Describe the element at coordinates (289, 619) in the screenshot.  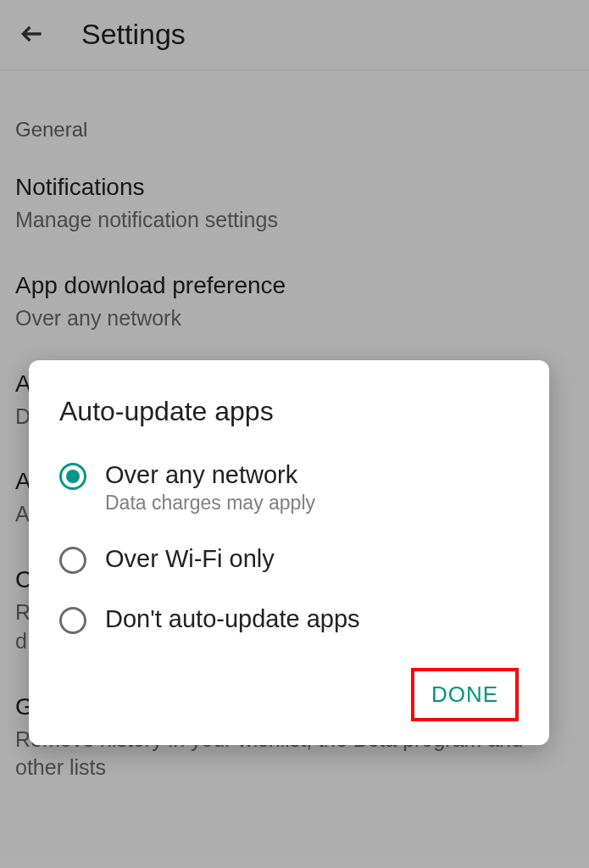
I see `option-dont-auto-update: Don't auto-update apps` at that location.